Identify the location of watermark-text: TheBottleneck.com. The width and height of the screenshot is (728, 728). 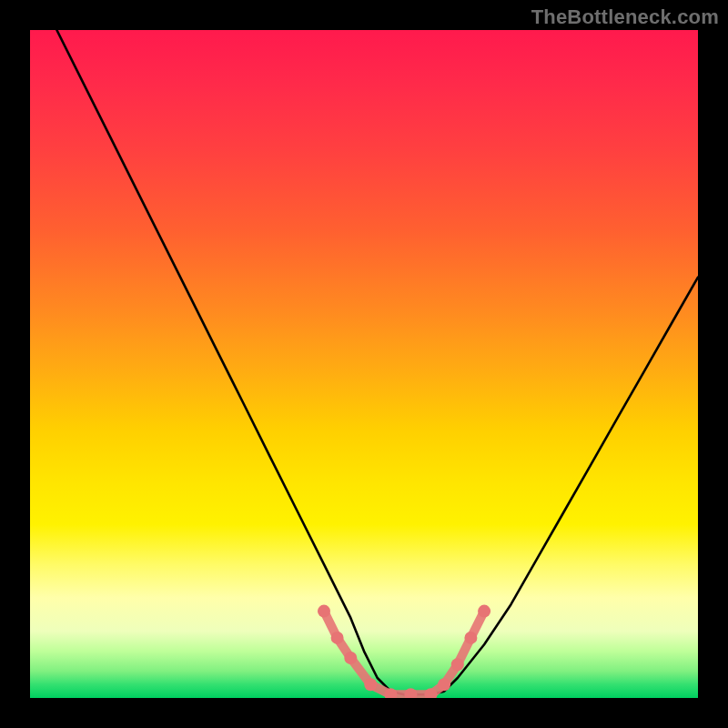
(625, 17).